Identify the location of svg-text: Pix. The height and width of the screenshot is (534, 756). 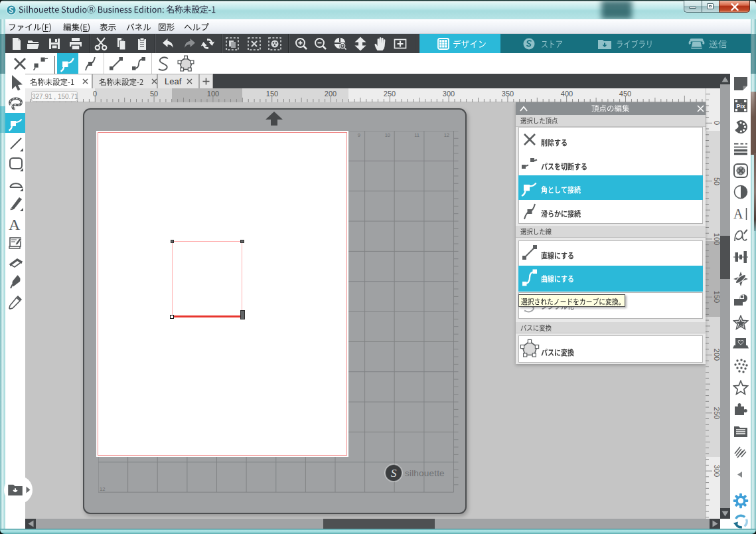
(741, 106).